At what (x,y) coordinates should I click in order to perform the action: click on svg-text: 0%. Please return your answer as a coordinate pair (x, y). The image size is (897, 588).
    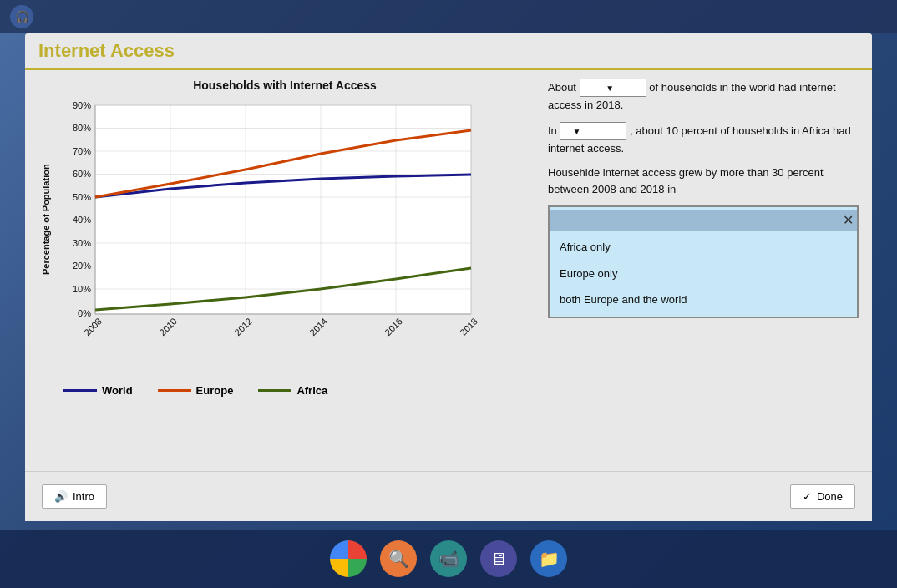
    Looking at the image, I should click on (84, 313).